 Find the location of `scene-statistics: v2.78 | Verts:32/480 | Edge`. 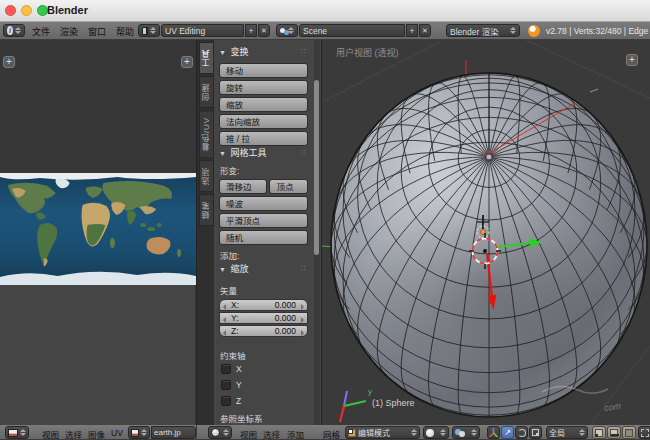

scene-statistics: v2.78 | Verts:32/480 | Edge is located at coordinates (598, 31).